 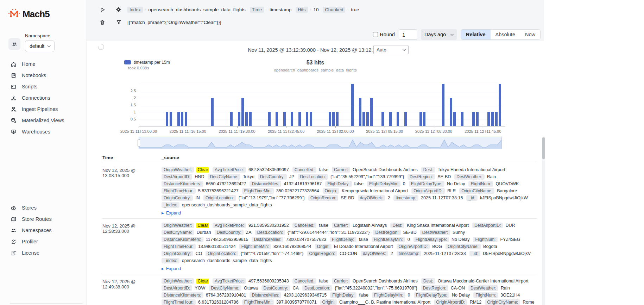 What do you see at coordinates (119, 10) in the screenshot?
I see `settings-gear-icon` at bounding box center [119, 10].